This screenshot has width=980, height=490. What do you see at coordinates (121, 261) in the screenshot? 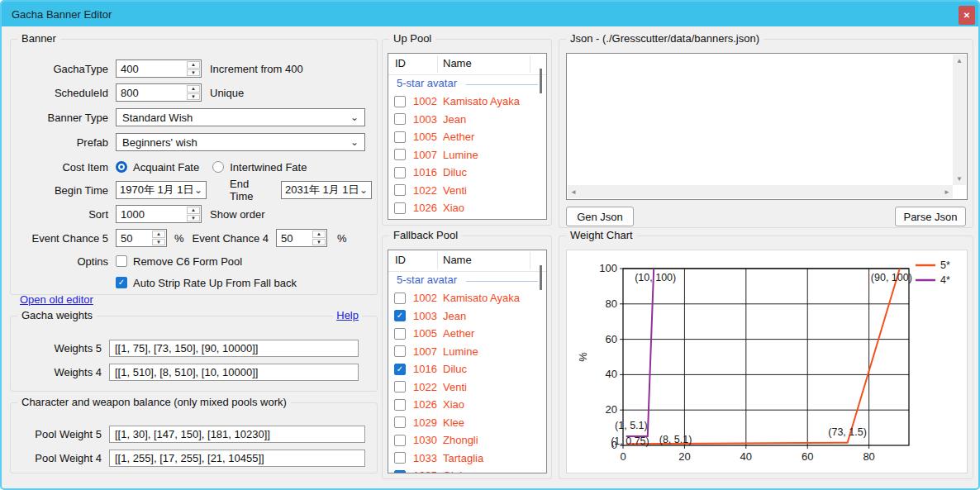
I see `remove-c6-checkbox: ✓` at bounding box center [121, 261].